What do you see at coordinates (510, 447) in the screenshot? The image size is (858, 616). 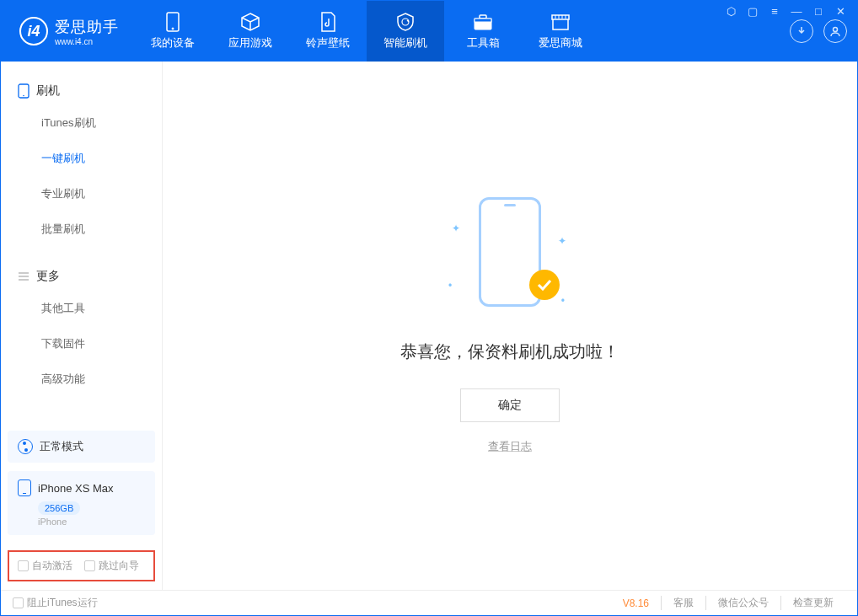 I see `view-log-link: 查看日志` at bounding box center [510, 447].